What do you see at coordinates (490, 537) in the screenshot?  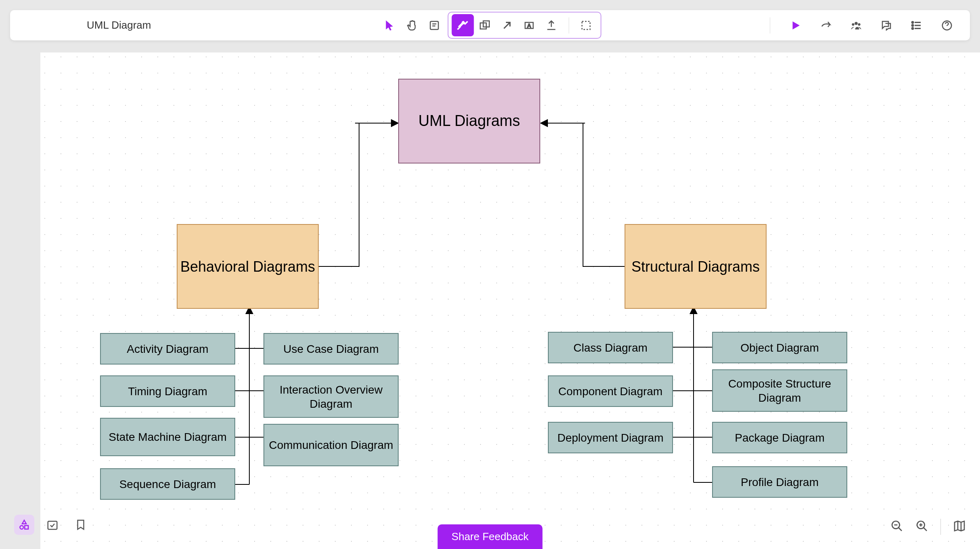 I see `share-feedback-button: Share Feedback` at bounding box center [490, 537].